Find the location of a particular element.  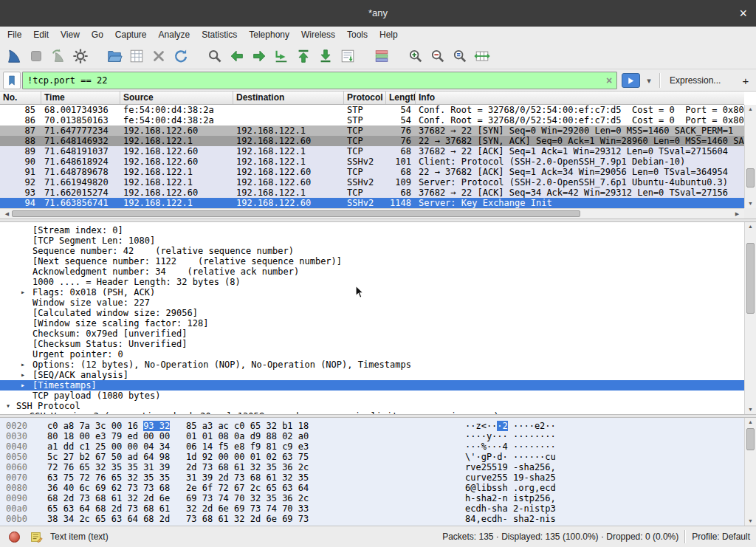

hex-byte: e8 is located at coordinates (239, 447).